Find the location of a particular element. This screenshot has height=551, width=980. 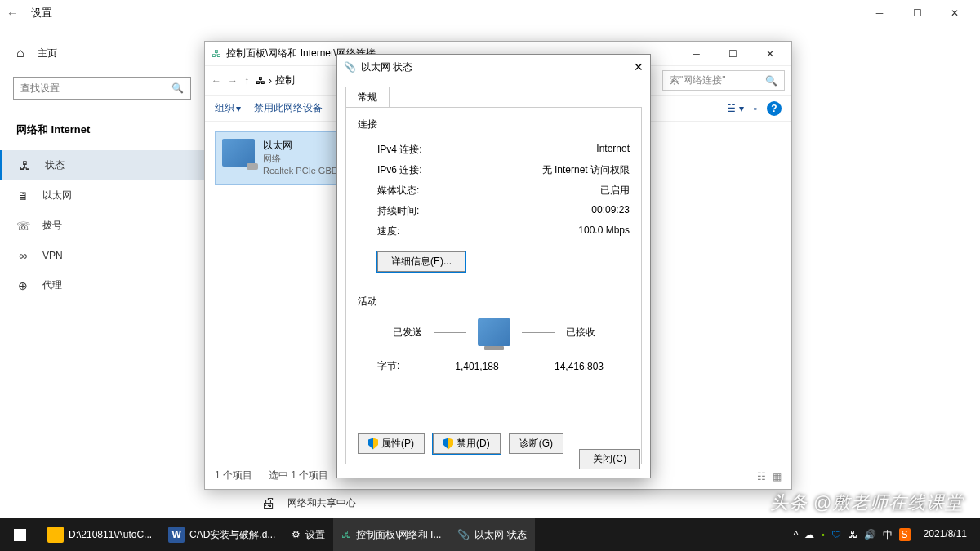

general-tab: 常规 is located at coordinates (368, 97).